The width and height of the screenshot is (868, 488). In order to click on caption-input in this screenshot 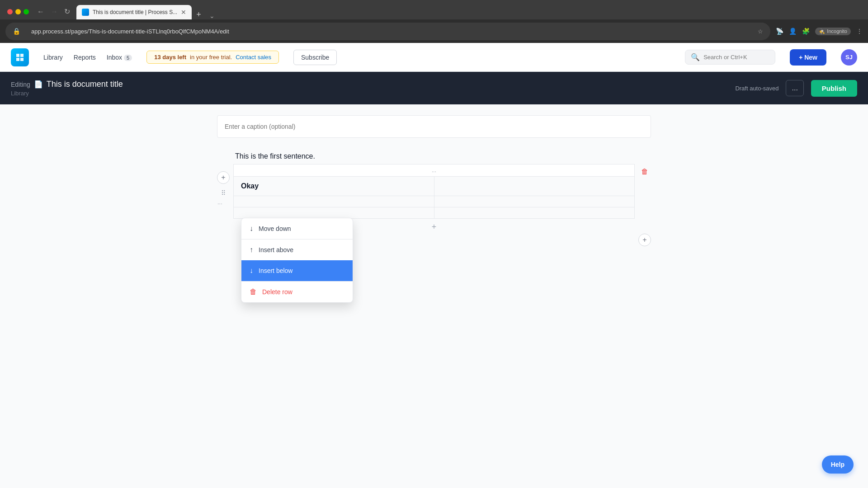, I will do `click(434, 127)`.